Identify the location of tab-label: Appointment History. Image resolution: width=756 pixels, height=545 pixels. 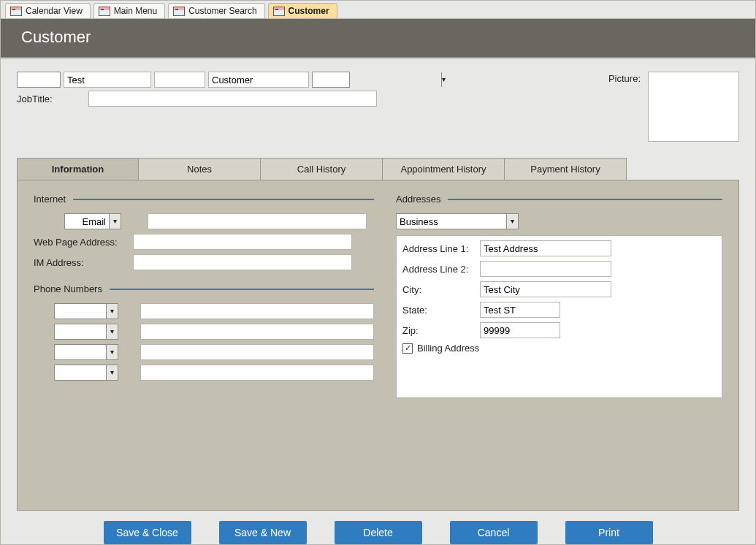
(443, 169).